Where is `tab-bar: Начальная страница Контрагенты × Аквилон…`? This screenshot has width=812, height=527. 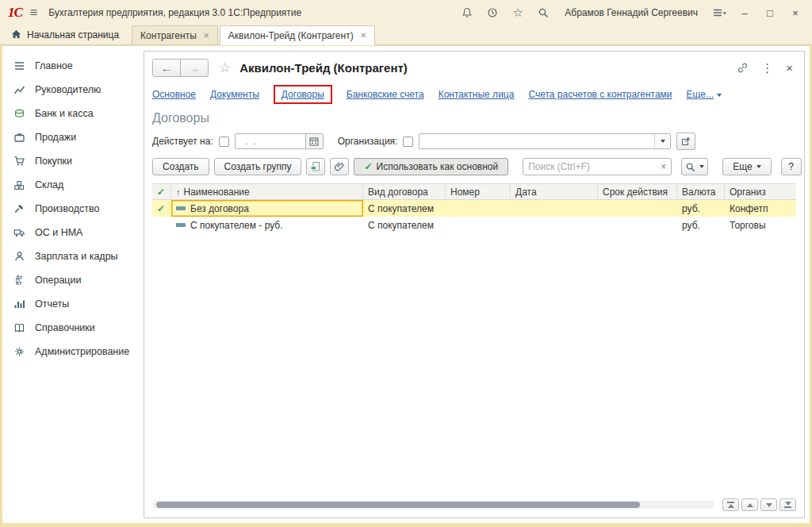
tab-bar: Начальная страница Контрагенты × Аквилон… is located at coordinates (406, 35).